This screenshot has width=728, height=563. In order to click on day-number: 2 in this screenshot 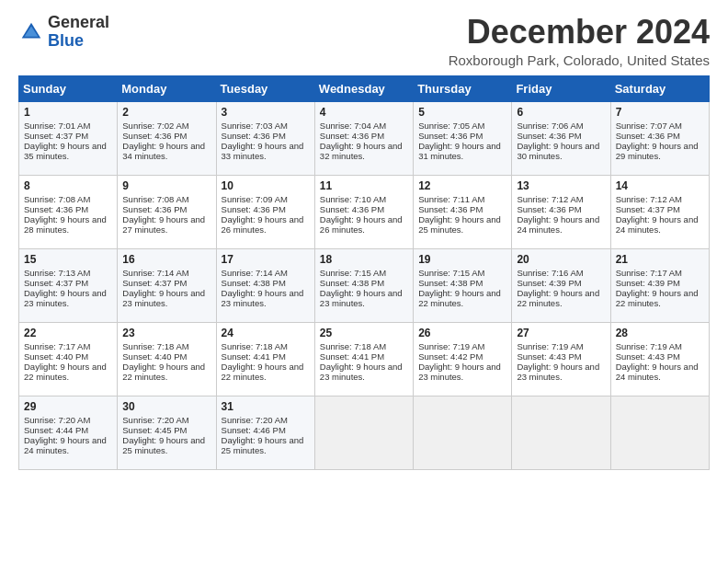, I will do `click(166, 112)`.